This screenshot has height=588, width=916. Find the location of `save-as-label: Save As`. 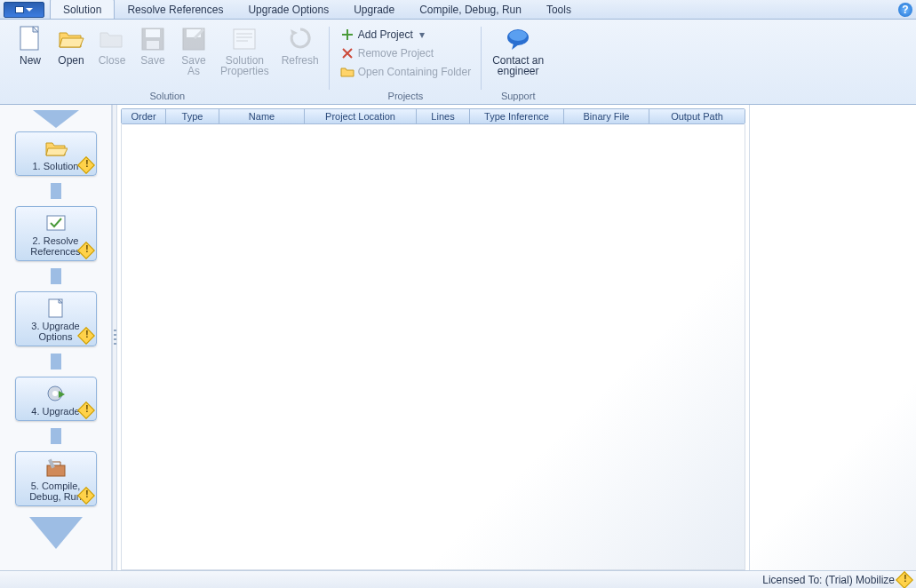

save-as-label: Save As is located at coordinates (194, 66).